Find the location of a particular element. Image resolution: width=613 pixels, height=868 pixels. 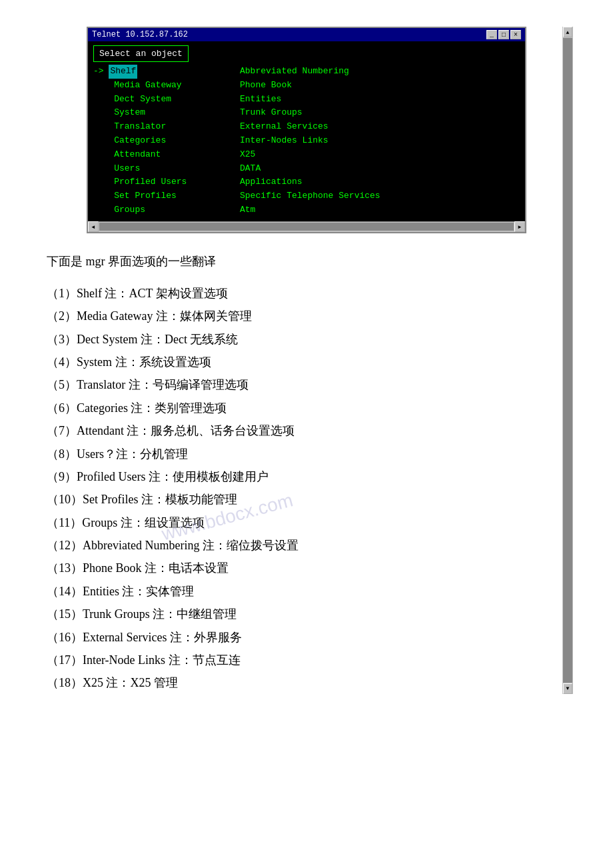

list-item: （12）Abbreviated Numbering 注：缩位拨号设置 is located at coordinates (306, 545).